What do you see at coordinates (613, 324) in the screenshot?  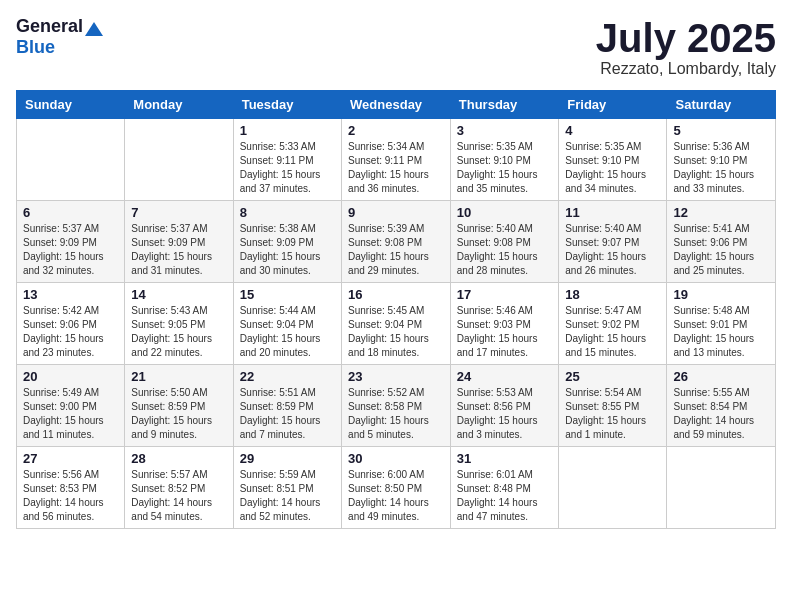 I see `calendar-cell: 18Sunrise: 5:47 AM Sunset: 9:02 PM Dayli…` at bounding box center [613, 324].